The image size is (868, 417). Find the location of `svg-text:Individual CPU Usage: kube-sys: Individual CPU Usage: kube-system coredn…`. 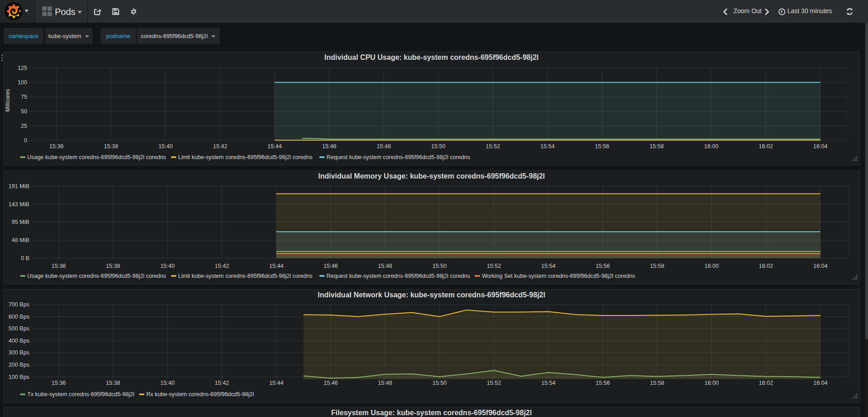

svg-text:Individual CPU Usage: kube-sys: Individual CPU Usage: kube-system coredn… is located at coordinates (431, 57).